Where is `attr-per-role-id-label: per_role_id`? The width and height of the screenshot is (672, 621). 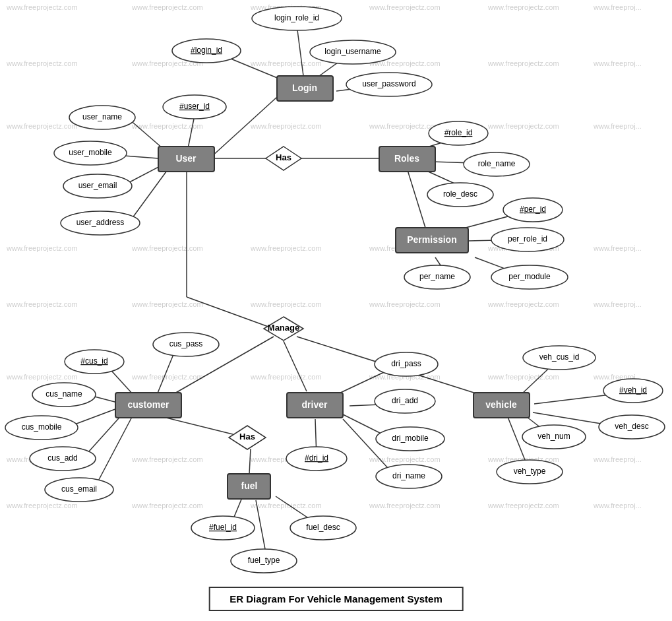
attr-per-role-id-label: per_role_id is located at coordinates (528, 239).